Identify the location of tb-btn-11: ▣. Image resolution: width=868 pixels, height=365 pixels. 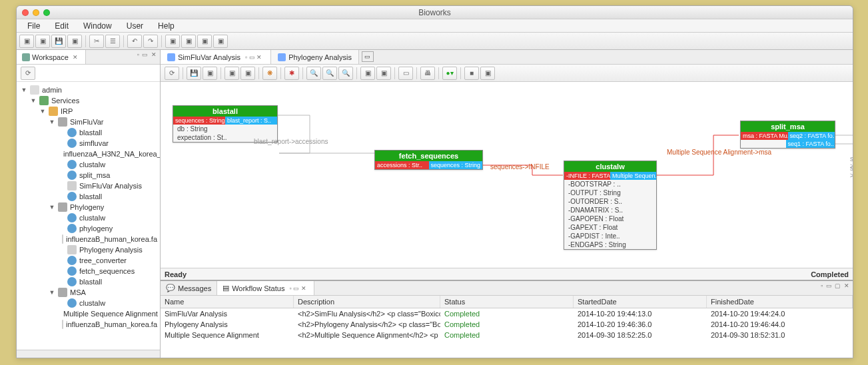
(205, 41).